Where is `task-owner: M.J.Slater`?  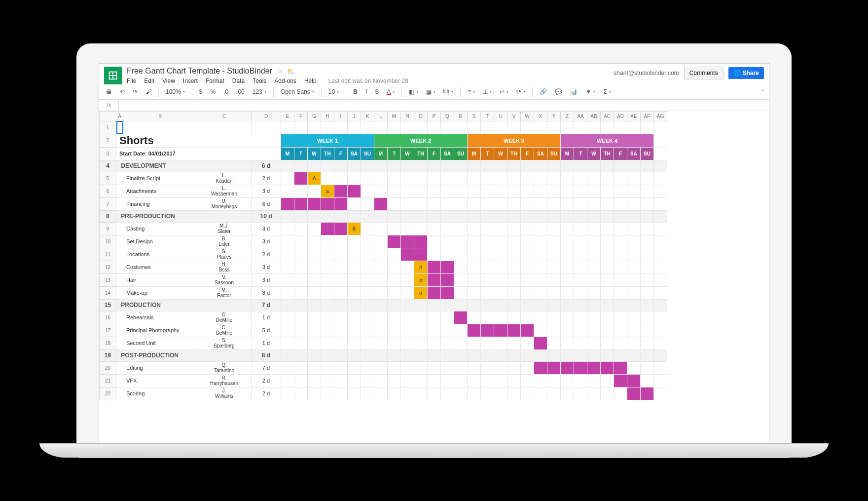 task-owner: M.J.Slater is located at coordinates (224, 229).